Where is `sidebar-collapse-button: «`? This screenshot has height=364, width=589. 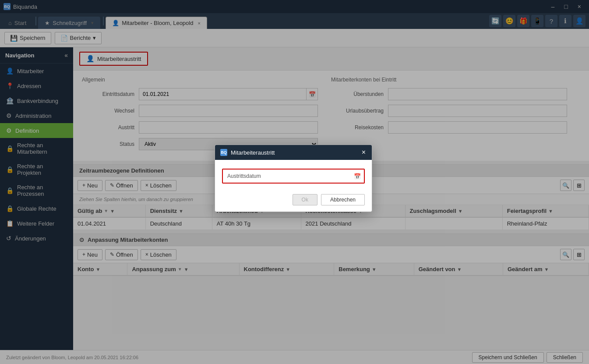 sidebar-collapse-button: « is located at coordinates (66, 55).